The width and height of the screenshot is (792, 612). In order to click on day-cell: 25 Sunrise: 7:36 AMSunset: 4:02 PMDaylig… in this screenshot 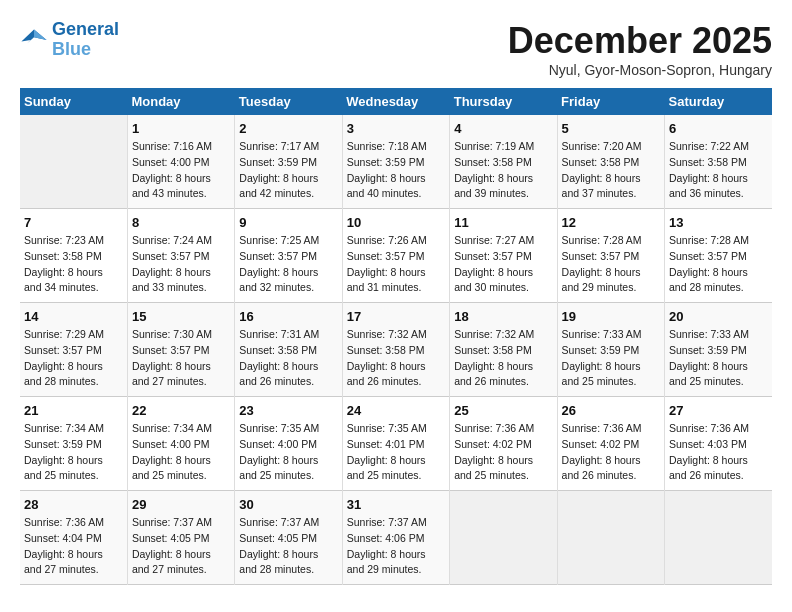, I will do `click(504, 444)`.